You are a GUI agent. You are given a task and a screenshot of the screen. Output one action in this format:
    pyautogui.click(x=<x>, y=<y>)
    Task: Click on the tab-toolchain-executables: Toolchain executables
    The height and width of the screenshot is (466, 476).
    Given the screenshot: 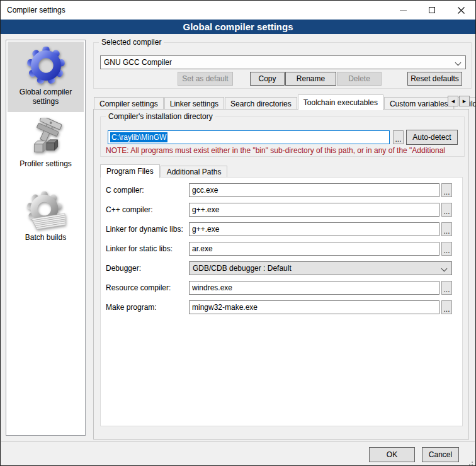 What is the action you would take?
    pyautogui.click(x=341, y=102)
    